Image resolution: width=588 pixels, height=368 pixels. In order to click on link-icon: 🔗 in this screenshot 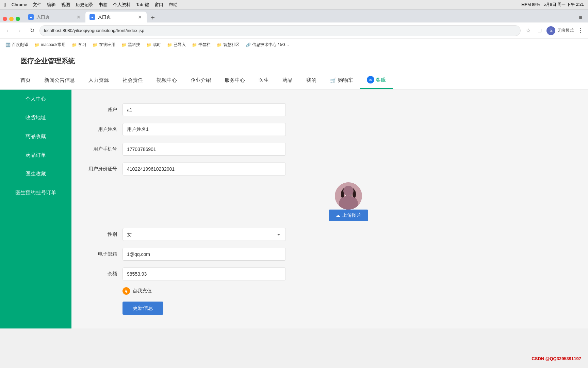, I will do `click(248, 45)`.